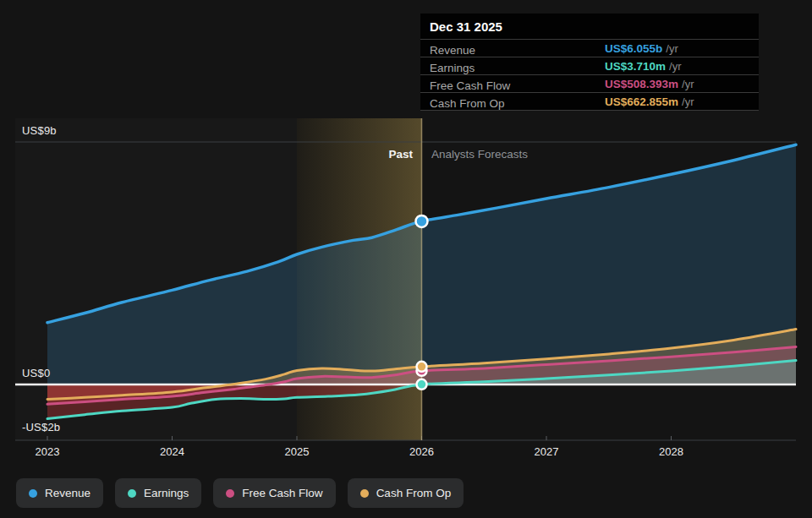  Describe the element at coordinates (158, 493) in the screenshot. I see `legend-item-earnings: Earnings` at that location.